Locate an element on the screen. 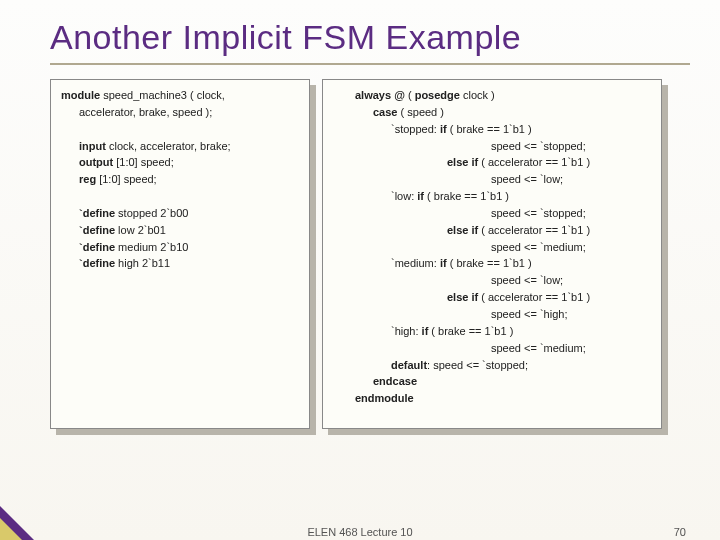  kw-posedge: posedge is located at coordinates (438, 95).